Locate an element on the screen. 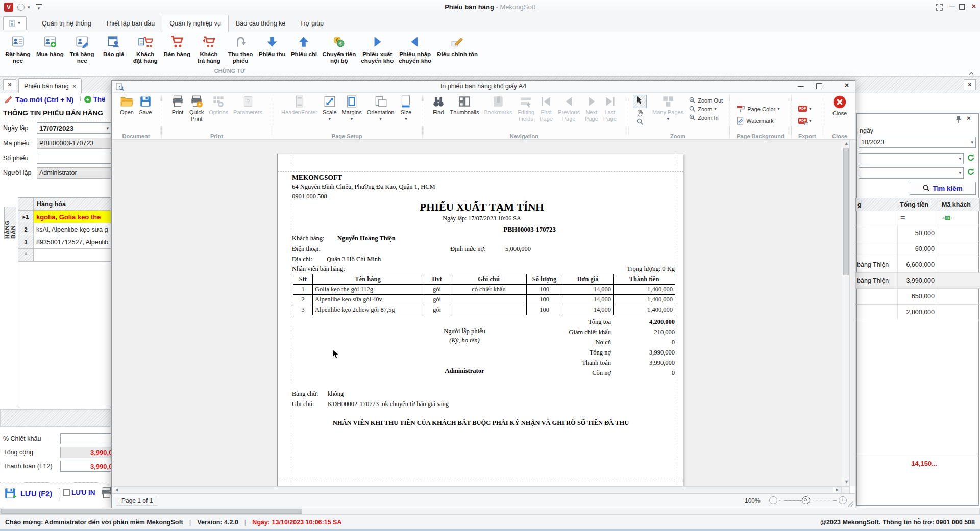 This screenshot has width=980, height=531. print-button: Print is located at coordinates (178, 105).